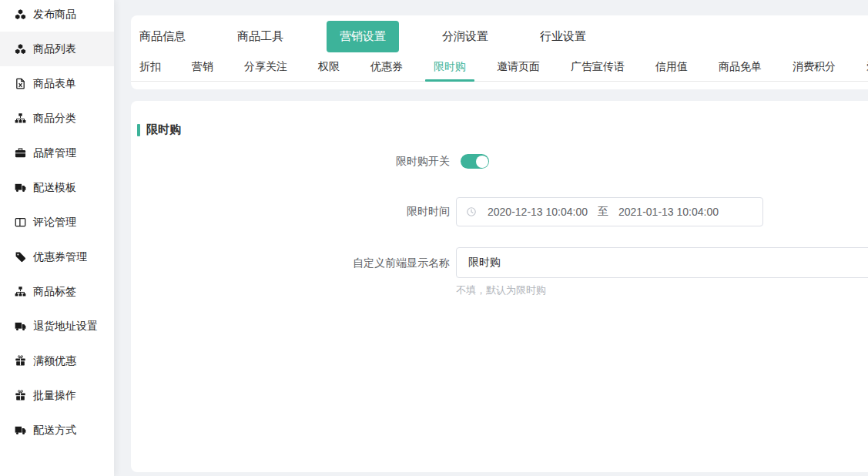 Image resolution: width=868 pixels, height=476 pixels. I want to click on subtab-flash-sale: 限时购, so click(450, 66).